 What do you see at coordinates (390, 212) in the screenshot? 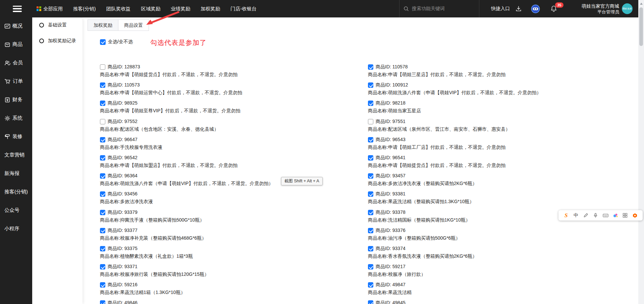
I see `product-id: 商品ID: 93378` at bounding box center [390, 212].